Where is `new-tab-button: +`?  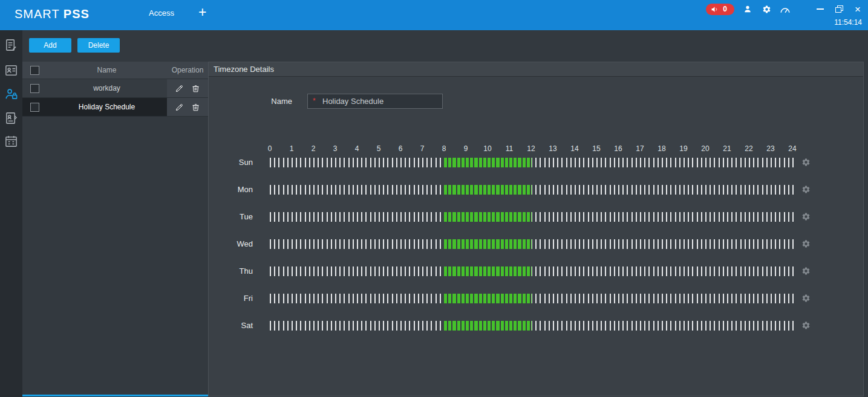
new-tab-button: + is located at coordinates (202, 12).